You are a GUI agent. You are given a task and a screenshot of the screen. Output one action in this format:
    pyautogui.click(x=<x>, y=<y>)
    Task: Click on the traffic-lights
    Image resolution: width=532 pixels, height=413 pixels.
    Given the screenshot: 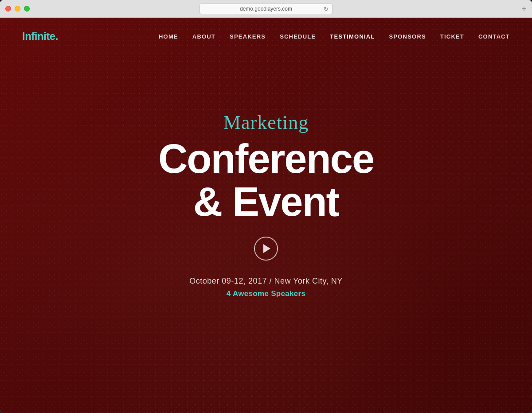 What is the action you would take?
    pyautogui.click(x=18, y=9)
    